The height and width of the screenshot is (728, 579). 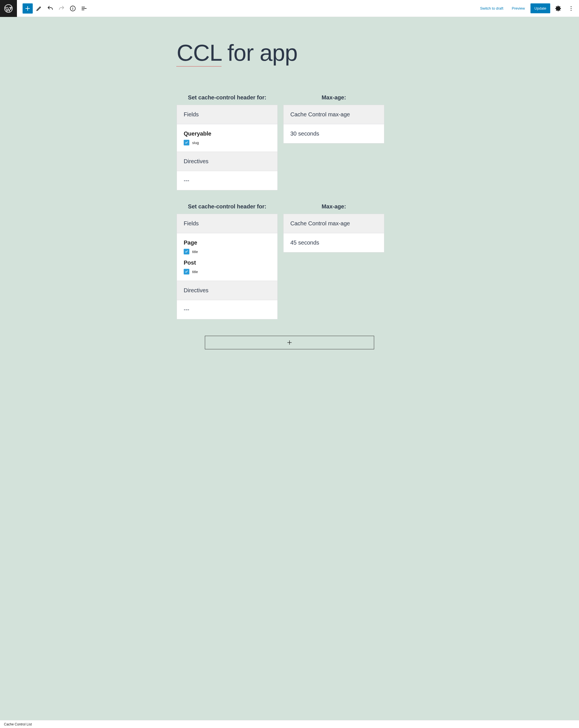 What do you see at coordinates (541, 8) in the screenshot?
I see `update-button: Update` at bounding box center [541, 8].